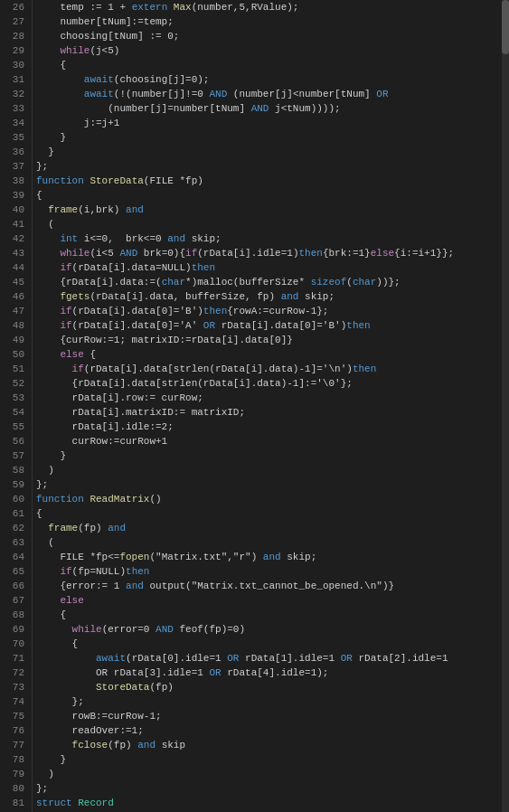 The height and width of the screenshot is (812, 509). I want to click on code-token: (number[j]<number[tNum], so click(302, 94).